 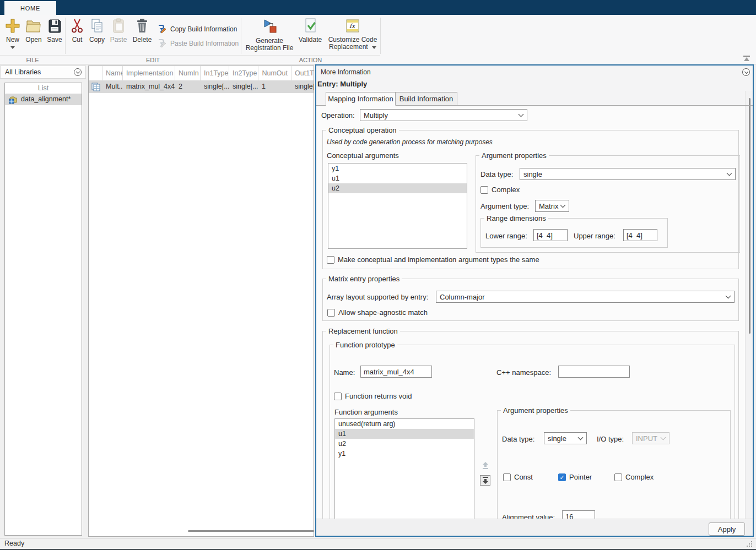 I want to click on icon-column-header, so click(x=96, y=73).